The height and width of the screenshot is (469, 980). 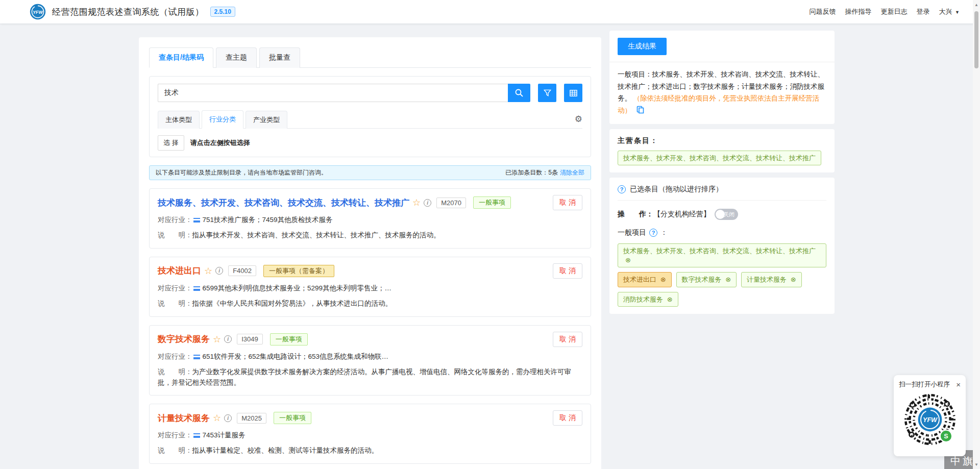 What do you see at coordinates (976, 235) in the screenshot?
I see `page-scrollbar: ▲ ▼` at bounding box center [976, 235].